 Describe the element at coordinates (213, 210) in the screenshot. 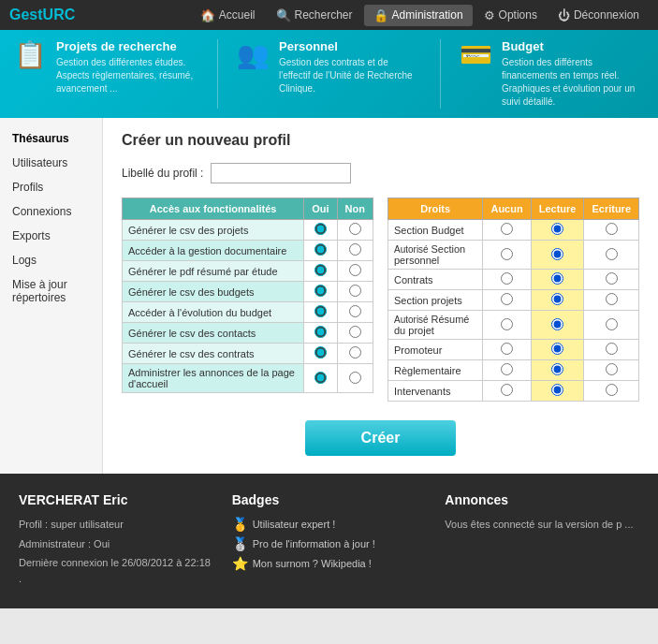

I see `left-col-fonctionnalites: Accès aux fonctionnalités` at that location.